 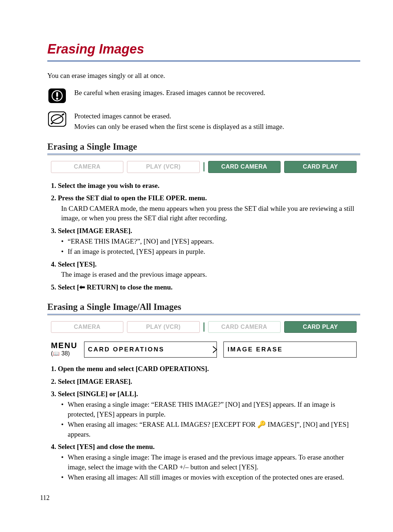 What do you see at coordinates (163, 327) in the screenshot?
I see `mode-play-vcr-2: PLAY (VCR)` at bounding box center [163, 327].